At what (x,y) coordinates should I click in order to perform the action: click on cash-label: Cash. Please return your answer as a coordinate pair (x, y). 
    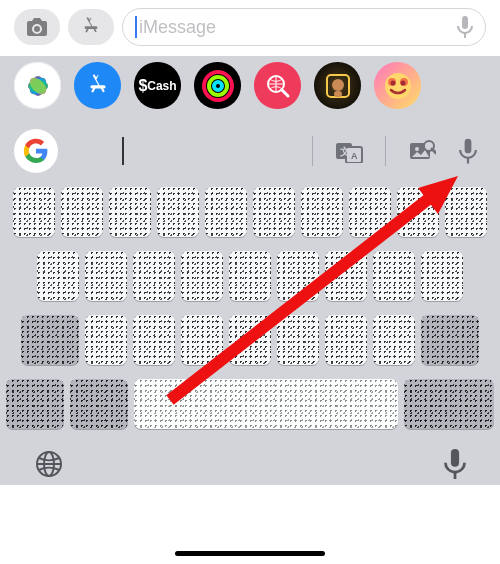
    Looking at the image, I should click on (162, 86).